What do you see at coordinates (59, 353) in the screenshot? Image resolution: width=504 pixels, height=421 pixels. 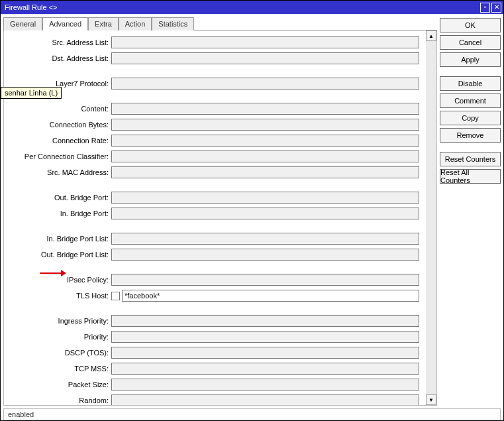 I see `label-dscp: DSCP (TOS):` at bounding box center [59, 353].